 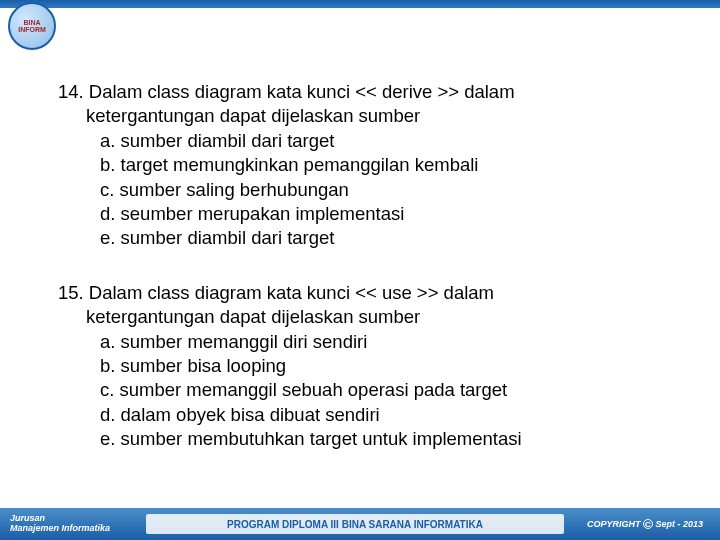 What do you see at coordinates (390, 190) in the screenshot?
I see `option-c: c. sumber saling berhubungan` at bounding box center [390, 190].